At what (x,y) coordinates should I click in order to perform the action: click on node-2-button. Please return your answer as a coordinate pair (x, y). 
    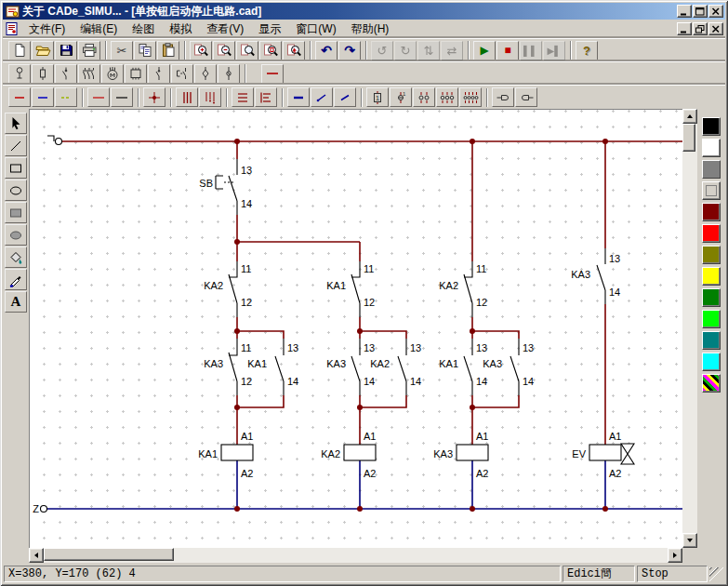
    Looking at the image, I should click on (424, 97).